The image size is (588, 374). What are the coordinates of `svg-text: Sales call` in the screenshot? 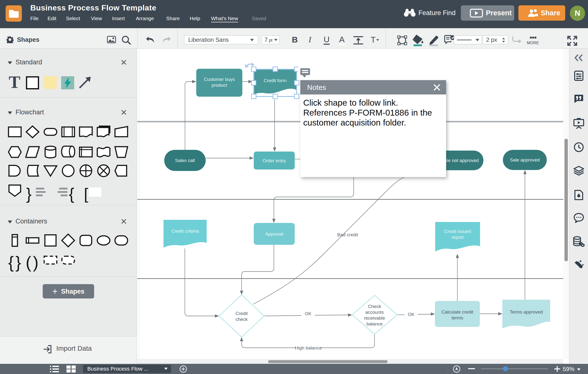 It's located at (185, 160).